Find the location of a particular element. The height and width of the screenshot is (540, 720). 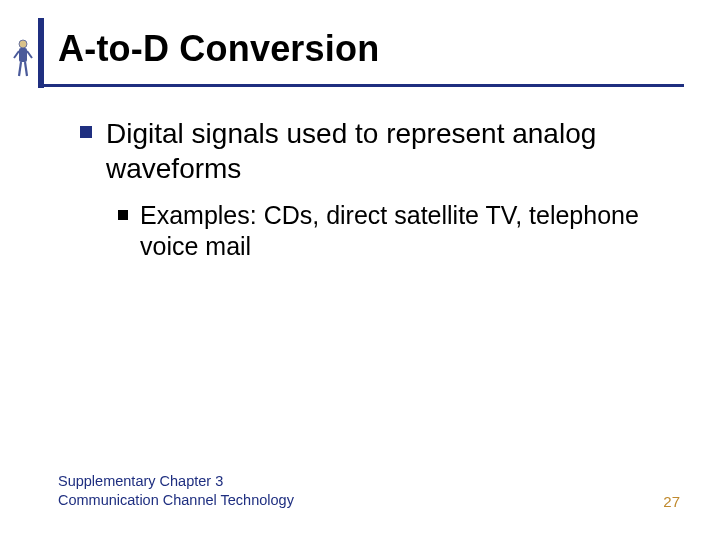

decorative-figure-icon is located at coordinates (23, 58).